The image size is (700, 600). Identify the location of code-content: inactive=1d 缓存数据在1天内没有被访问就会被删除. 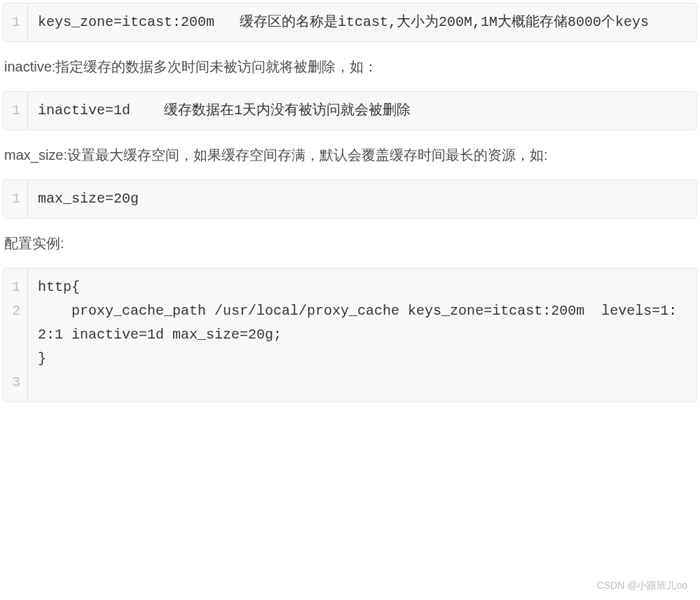
(362, 111).